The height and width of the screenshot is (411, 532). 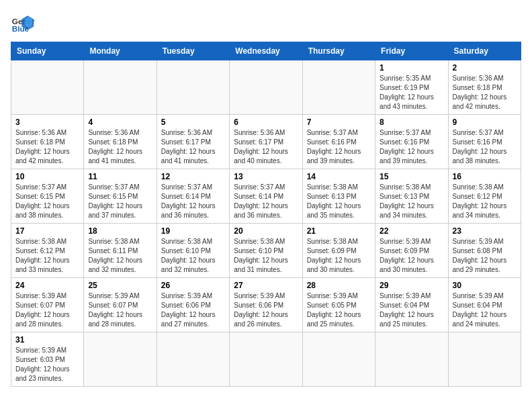 I want to click on week-row-3: 10Sunrise: 5:37 AM Sunset: 6:15 PM Dayli…, so click(x=266, y=196).